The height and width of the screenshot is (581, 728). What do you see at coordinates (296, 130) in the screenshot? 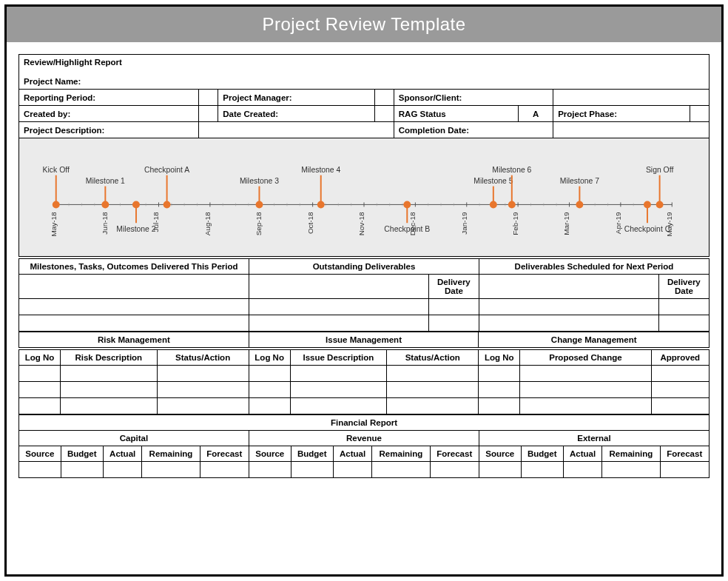
I see `project-description-value` at bounding box center [296, 130].